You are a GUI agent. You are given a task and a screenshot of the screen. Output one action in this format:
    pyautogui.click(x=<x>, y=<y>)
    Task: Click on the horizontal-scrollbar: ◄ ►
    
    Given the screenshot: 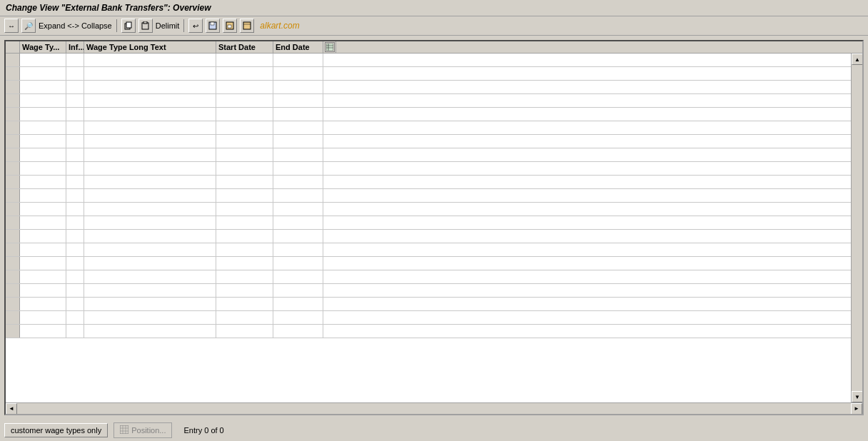 What is the action you would take?
    pyautogui.click(x=434, y=408)
    